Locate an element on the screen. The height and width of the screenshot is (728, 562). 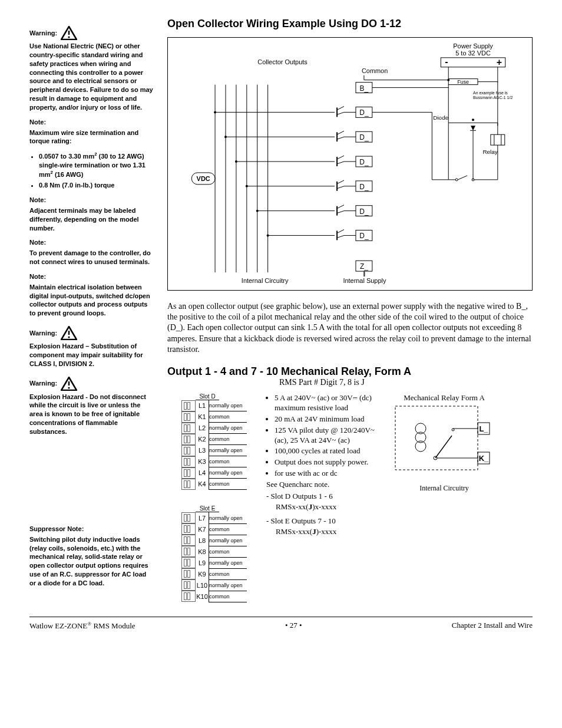
note-body-1: Maximum wire size termination and torque… is located at coordinates (91, 137).